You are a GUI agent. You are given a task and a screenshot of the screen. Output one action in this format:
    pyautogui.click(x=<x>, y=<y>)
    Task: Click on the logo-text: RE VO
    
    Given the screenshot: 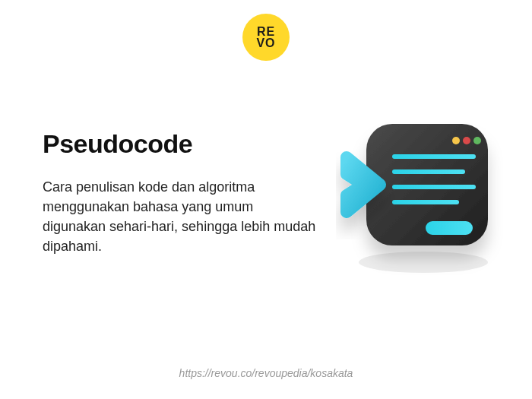 What is the action you would take?
    pyautogui.click(x=266, y=37)
    